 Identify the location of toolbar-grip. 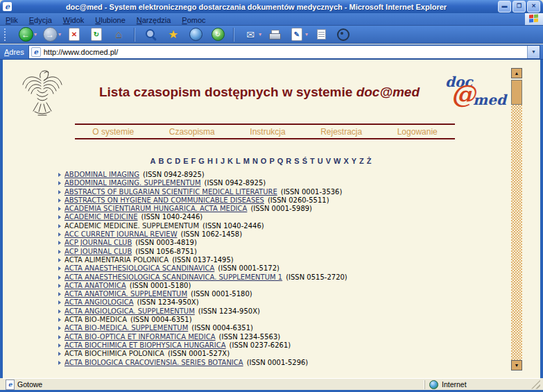
(6, 35).